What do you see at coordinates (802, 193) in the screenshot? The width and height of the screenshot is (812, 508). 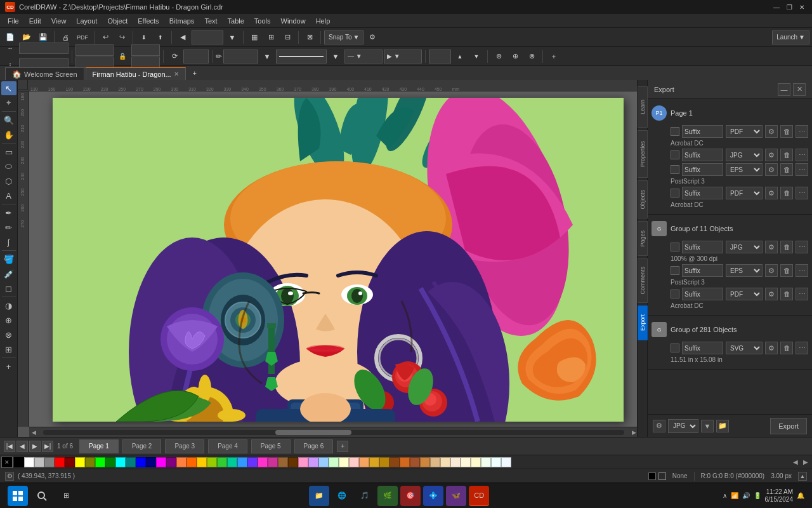 I see `more-page1-pdf2: ⋯` at bounding box center [802, 193].